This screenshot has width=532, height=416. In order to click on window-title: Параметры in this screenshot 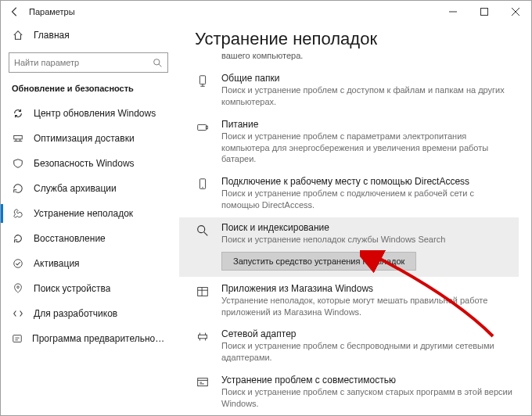, I will do `click(52, 12)`.